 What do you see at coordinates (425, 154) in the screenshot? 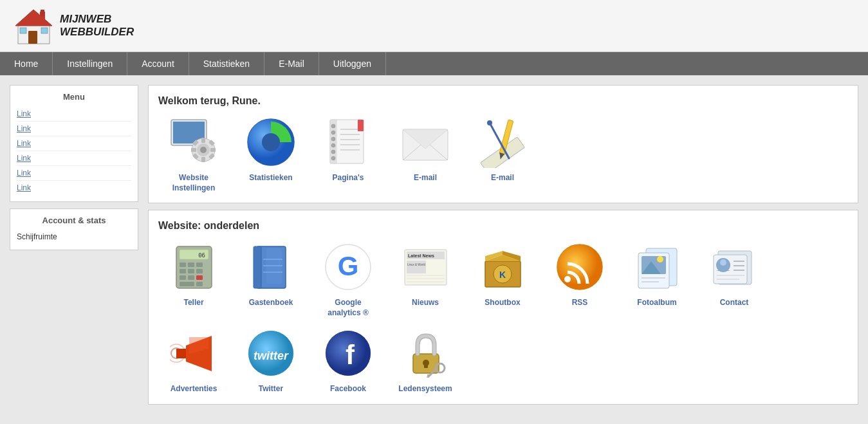
I see `icon-email1: E-mail` at bounding box center [425, 154].